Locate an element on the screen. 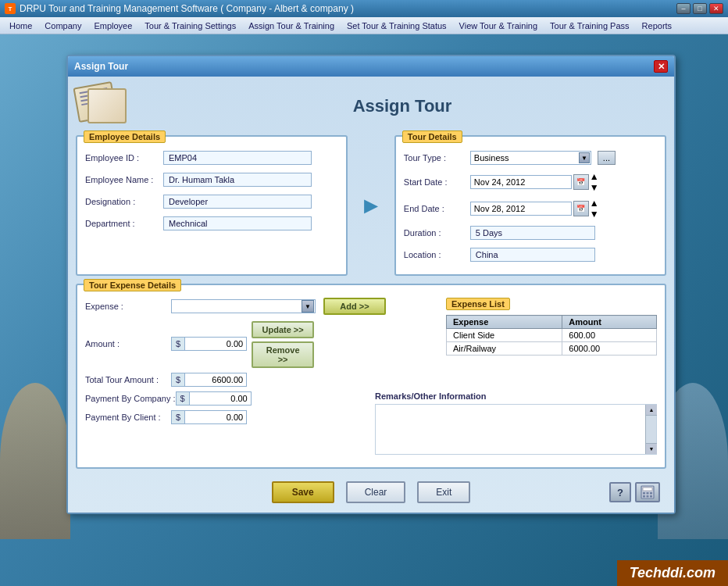 This screenshot has height=586, width=728. window-controls: – □ ✕ is located at coordinates (700, 9).